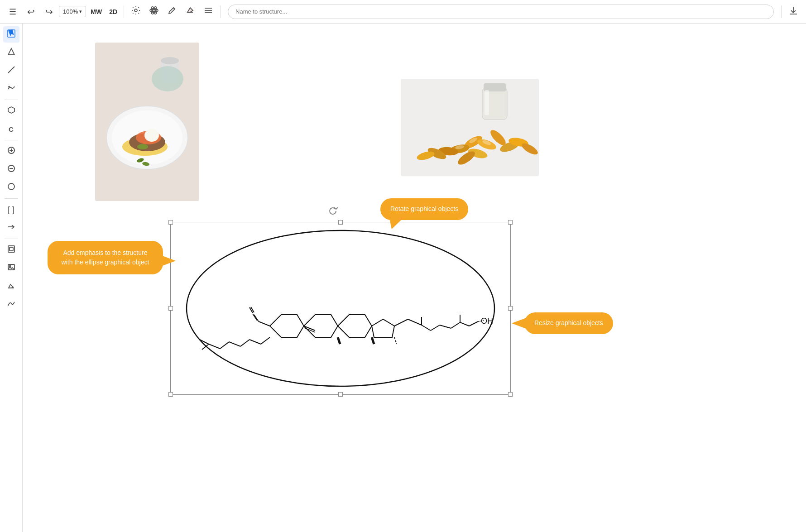 This screenshot has width=806, height=532. What do you see at coordinates (424, 209) in the screenshot?
I see `rotate-callout-wrapper: Rotate graphical objects` at bounding box center [424, 209].